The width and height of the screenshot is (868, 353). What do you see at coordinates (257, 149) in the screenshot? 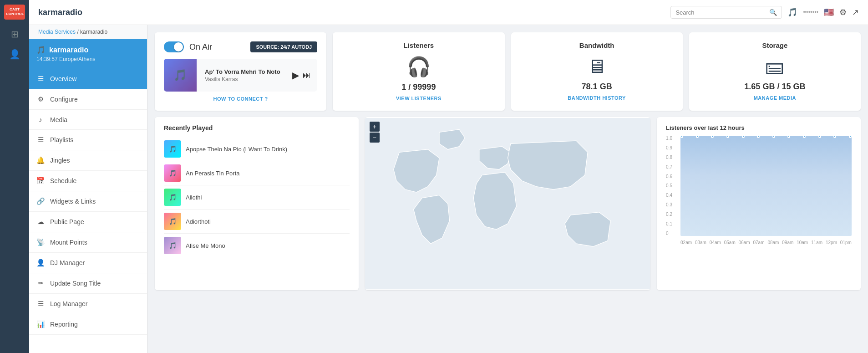
I see `track-item-1: 🎵 Apopse Thelo Na Pio (I Want To Drink)` at bounding box center [257, 149].